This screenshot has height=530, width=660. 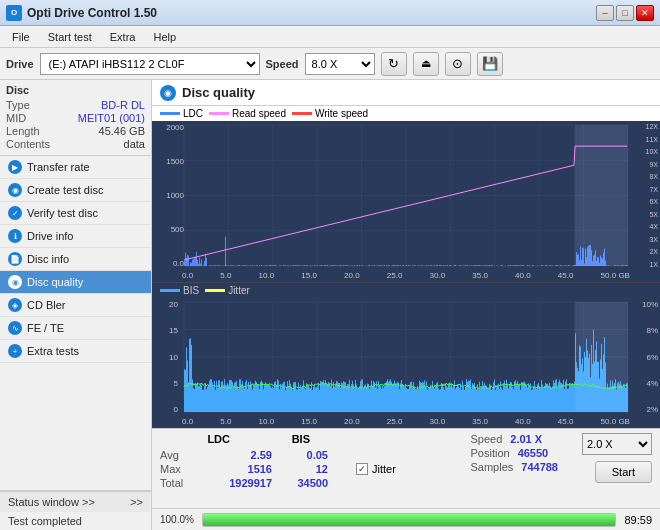 I want to click on status-window-label: Status window >>, so click(x=52, y=502).